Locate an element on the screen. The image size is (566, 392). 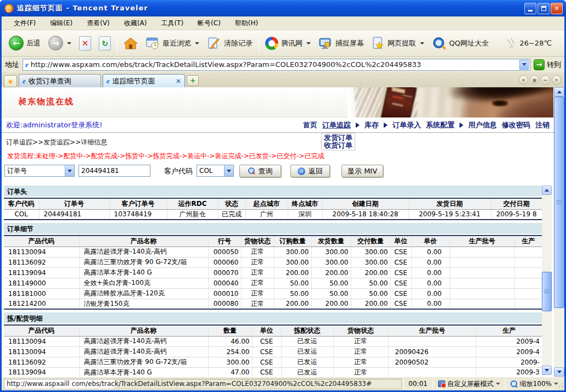
tab-receive-order-query: e 收货订单查询 is located at coordinates (60, 81).